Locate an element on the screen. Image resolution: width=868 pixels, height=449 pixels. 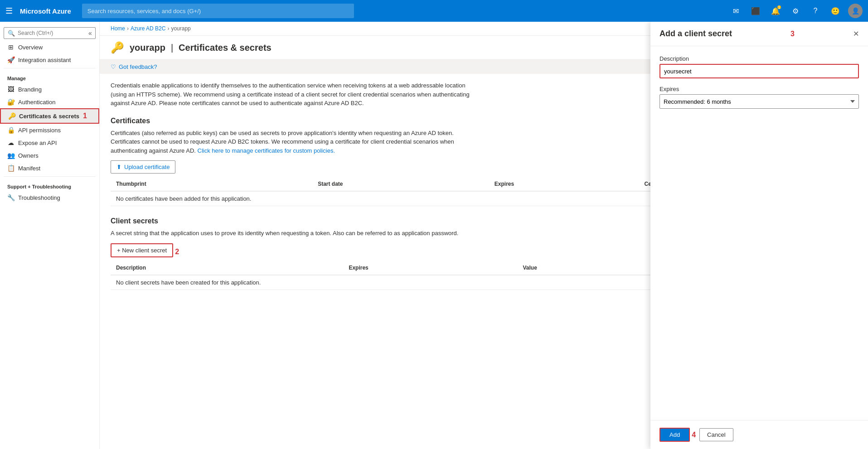
brand-name: Microsoft Azure is located at coordinates (45, 11).